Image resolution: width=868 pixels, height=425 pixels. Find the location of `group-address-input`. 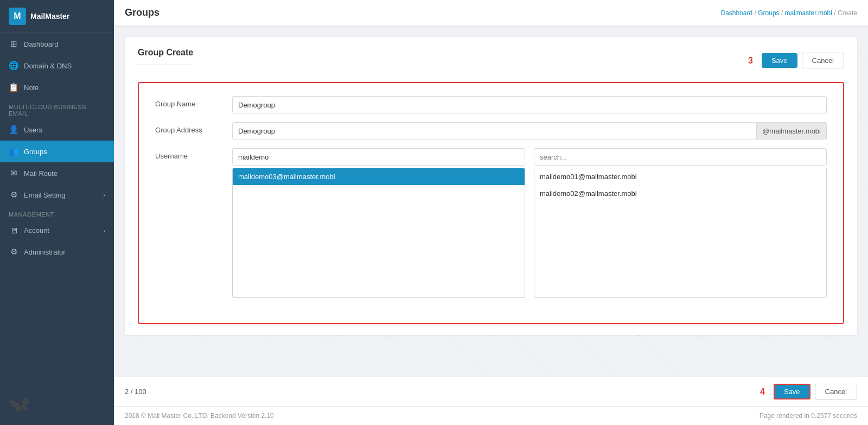

group-address-input is located at coordinates (494, 131).